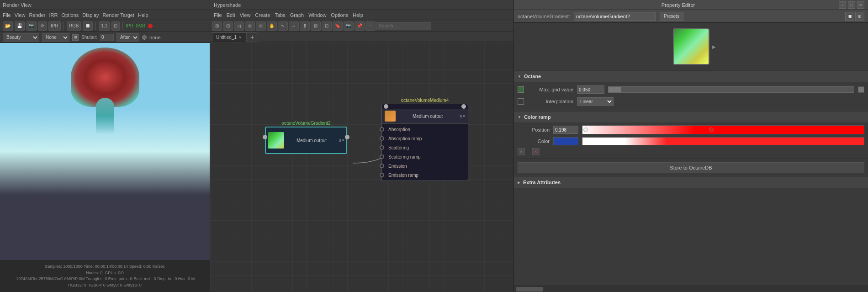  I want to click on hs-tool-more: ⋯, so click(370, 26).